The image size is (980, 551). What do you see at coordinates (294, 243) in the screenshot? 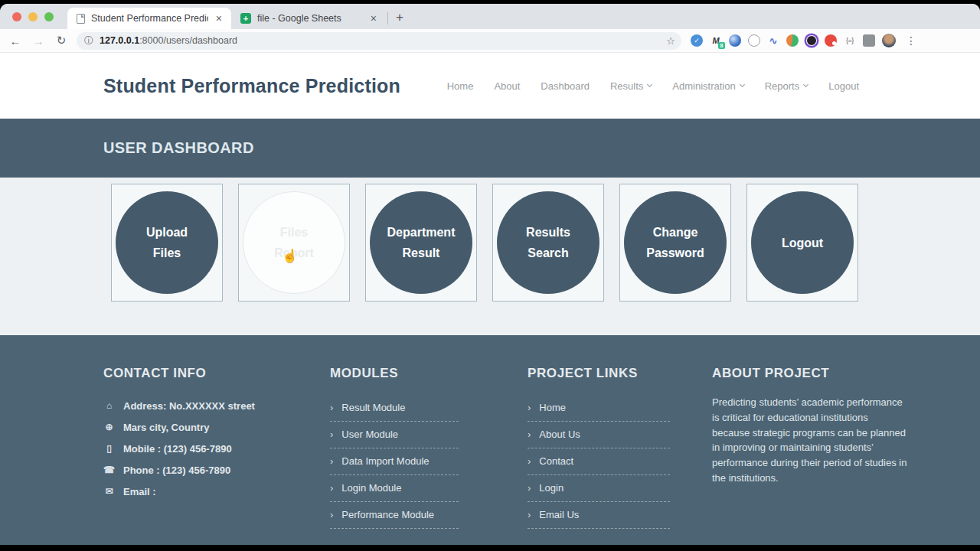
I see `tile-circle: Files Report` at bounding box center [294, 243].